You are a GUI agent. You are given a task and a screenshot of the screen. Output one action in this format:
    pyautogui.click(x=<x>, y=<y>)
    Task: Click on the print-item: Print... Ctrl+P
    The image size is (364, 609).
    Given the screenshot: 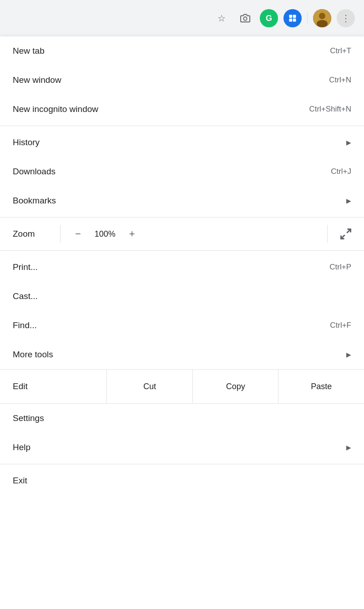 What is the action you would take?
    pyautogui.click(x=182, y=267)
    